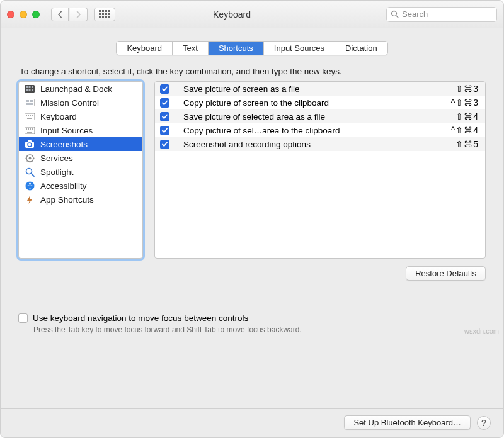 Image resolution: width=504 pixels, height=438 pixels. I want to click on titlebar: Keyboard Search, so click(252, 14).